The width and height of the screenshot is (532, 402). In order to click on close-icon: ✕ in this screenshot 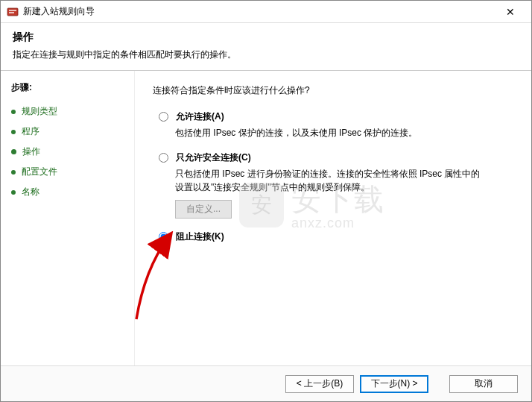, I will do `click(510, 12)`.